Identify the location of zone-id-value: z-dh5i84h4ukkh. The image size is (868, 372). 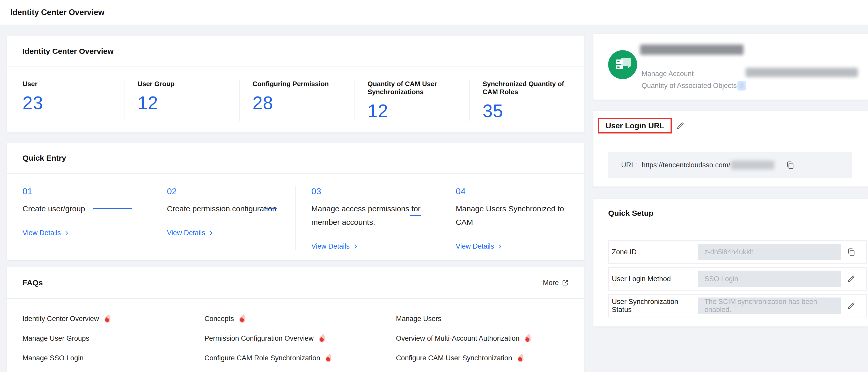
(769, 252).